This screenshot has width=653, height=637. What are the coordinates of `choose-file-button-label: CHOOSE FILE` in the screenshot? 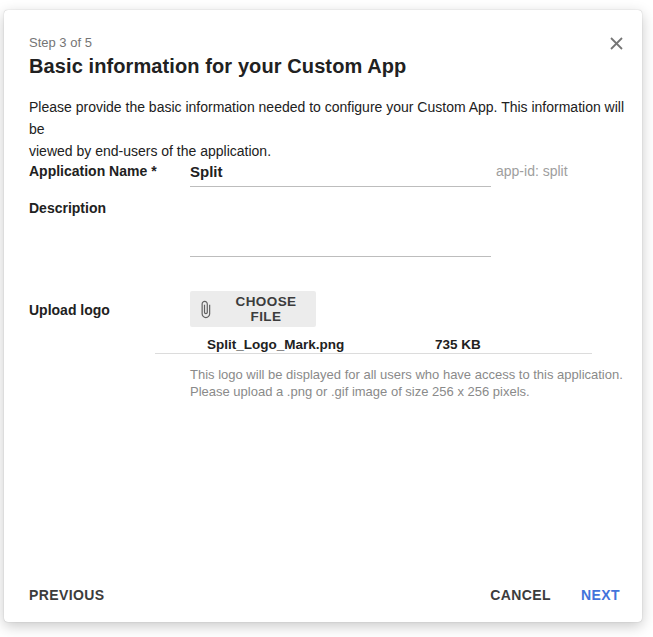 It's located at (266, 309).